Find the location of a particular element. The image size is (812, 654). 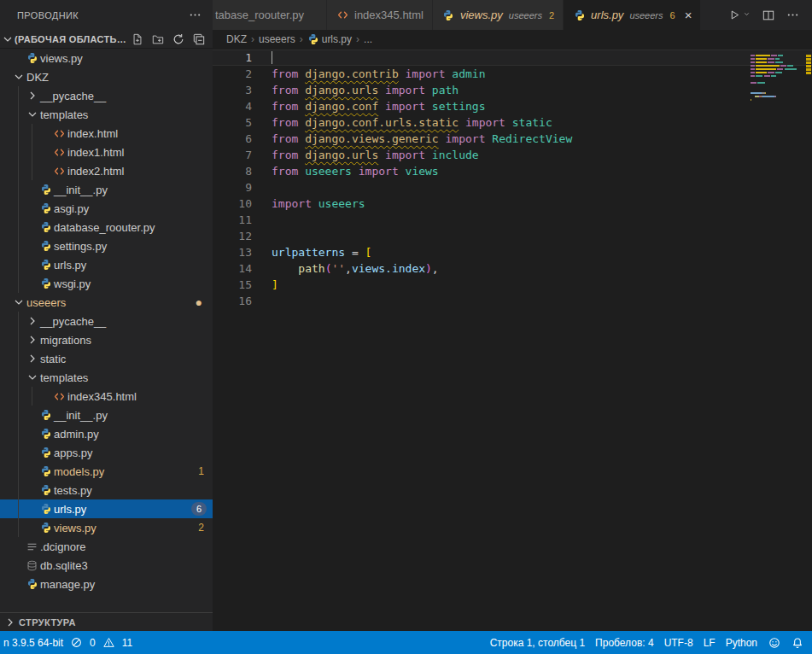

error-icon is located at coordinates (77, 642).